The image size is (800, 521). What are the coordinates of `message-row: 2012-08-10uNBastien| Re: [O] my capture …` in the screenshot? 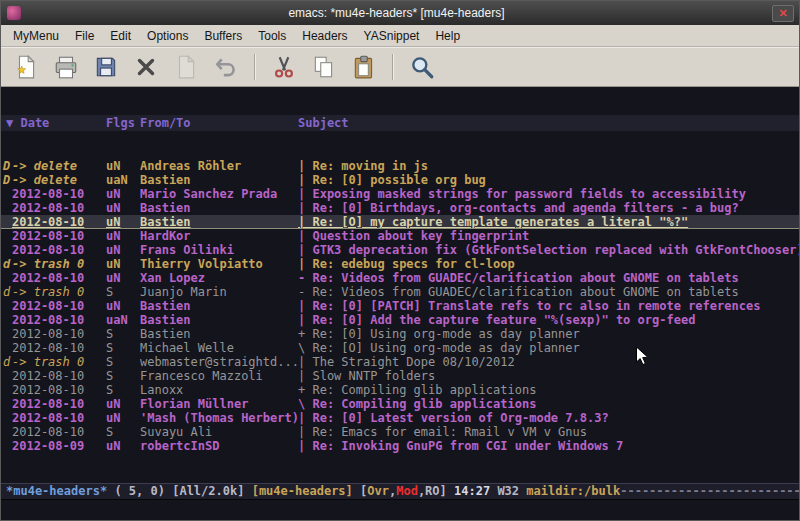 It's located at (400, 222).